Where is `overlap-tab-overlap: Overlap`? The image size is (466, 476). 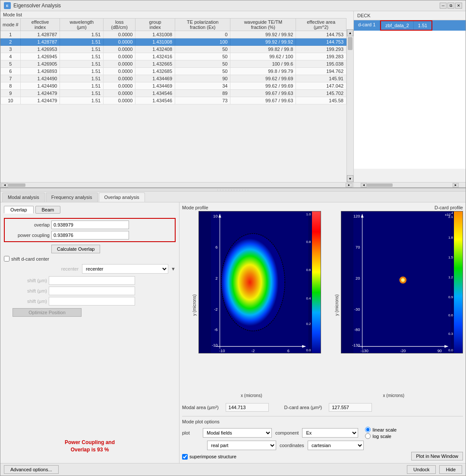
overlap-tab-overlap: Overlap is located at coordinates (19, 210).